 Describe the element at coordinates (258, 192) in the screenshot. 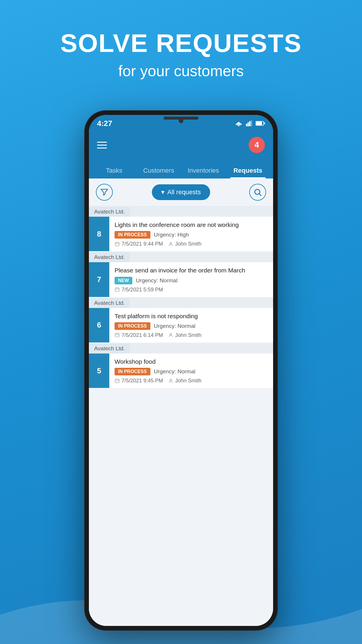

I see `search-button` at that location.